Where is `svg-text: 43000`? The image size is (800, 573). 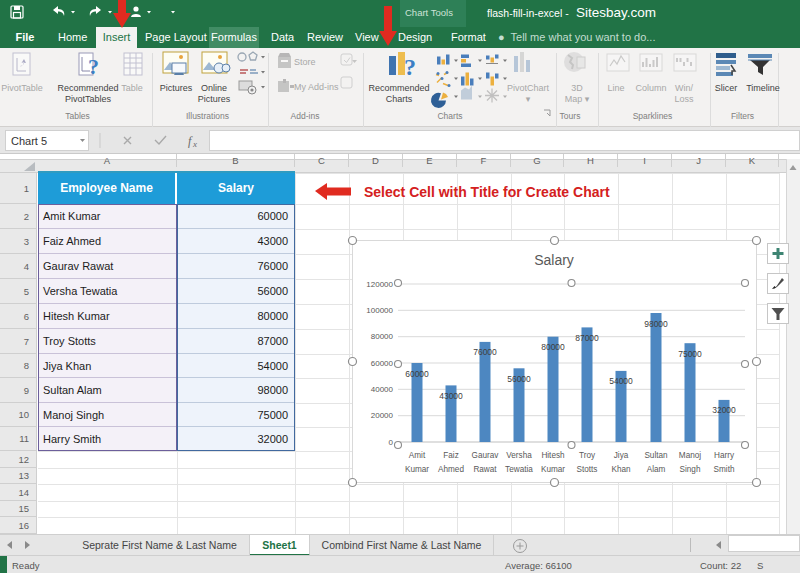 svg-text: 43000 is located at coordinates (451, 396).